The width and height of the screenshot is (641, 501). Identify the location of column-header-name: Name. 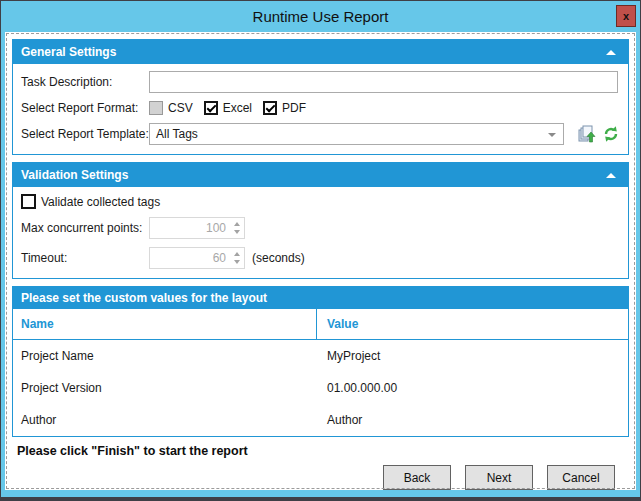
(164, 324).